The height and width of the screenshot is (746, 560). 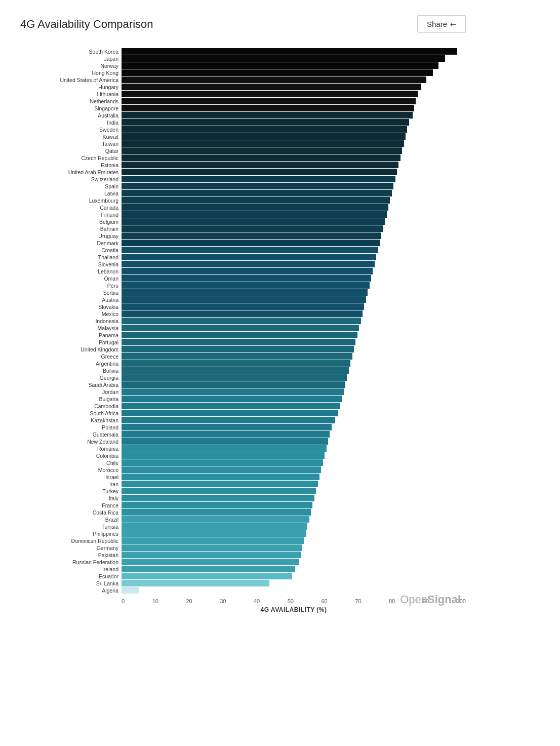 What do you see at coordinates (243, 123) in the screenshot?
I see `table-row: India` at bounding box center [243, 123].